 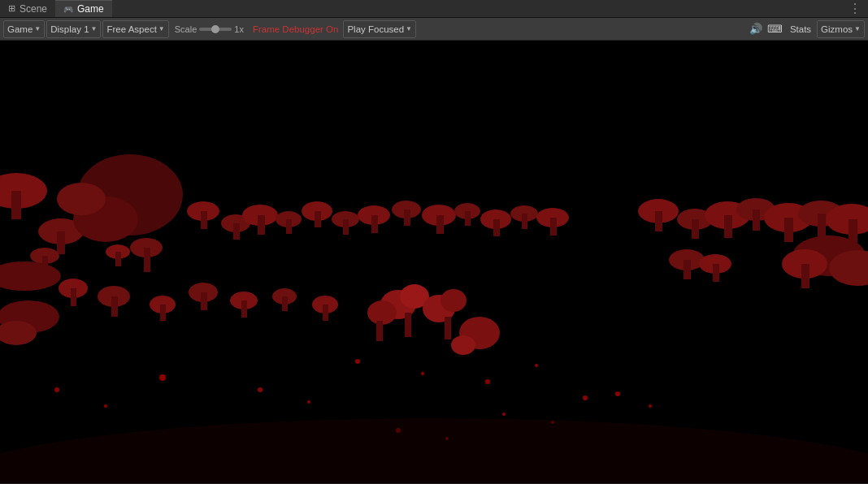 What do you see at coordinates (434, 9) in the screenshot?
I see `tab-bar: ⊞ Scene 🎮 Game ⋮` at bounding box center [434, 9].